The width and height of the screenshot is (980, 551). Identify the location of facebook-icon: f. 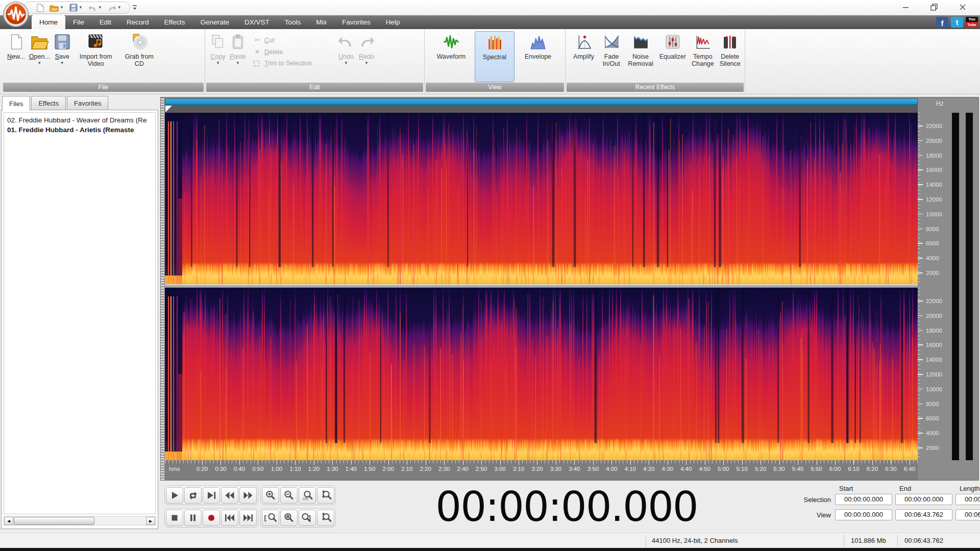
(942, 22).